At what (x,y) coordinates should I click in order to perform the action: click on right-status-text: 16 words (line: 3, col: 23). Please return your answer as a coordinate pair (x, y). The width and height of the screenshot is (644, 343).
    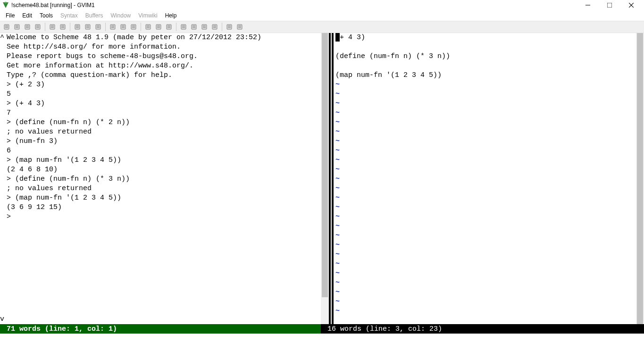
    Looking at the image, I should click on (385, 329).